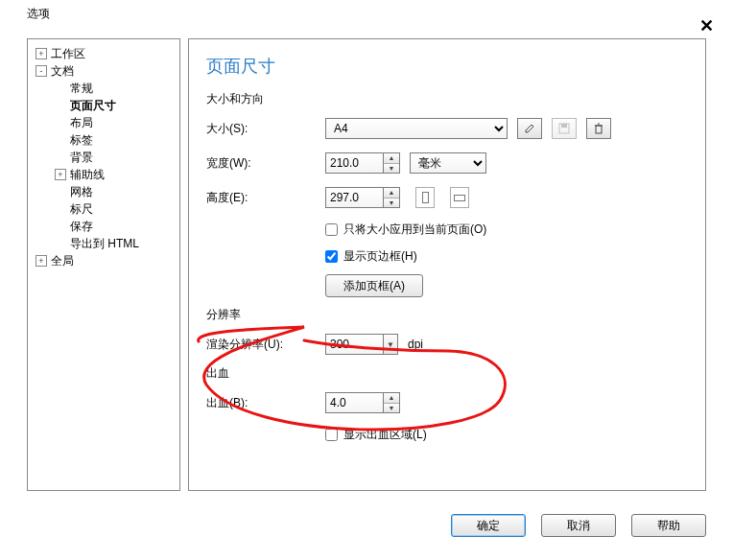 The image size is (733, 560). What do you see at coordinates (706, 26) in the screenshot?
I see `close-icon: ✕` at bounding box center [706, 26].